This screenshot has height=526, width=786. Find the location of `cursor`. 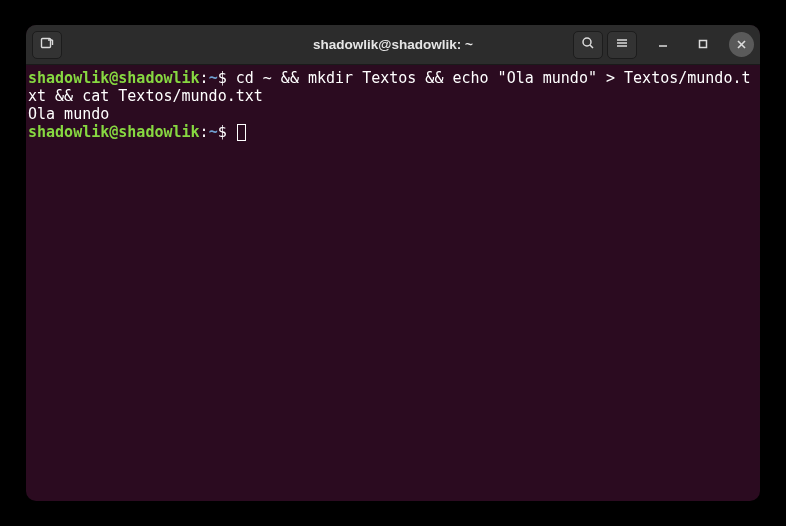

cursor is located at coordinates (242, 132).